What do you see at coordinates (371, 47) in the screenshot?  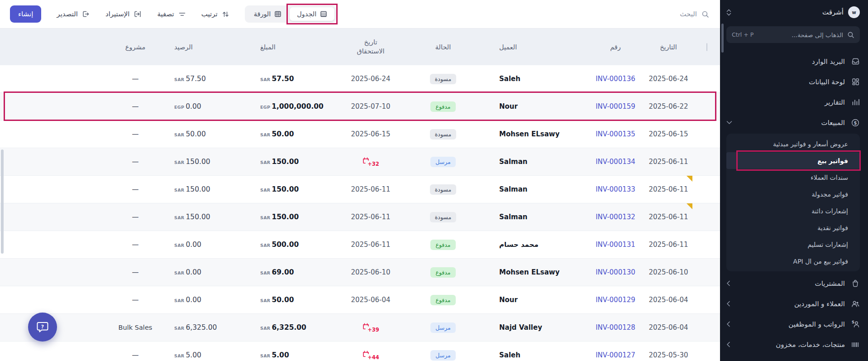 I see `header-due-date: تاريخ الاستحقاق` at bounding box center [371, 47].